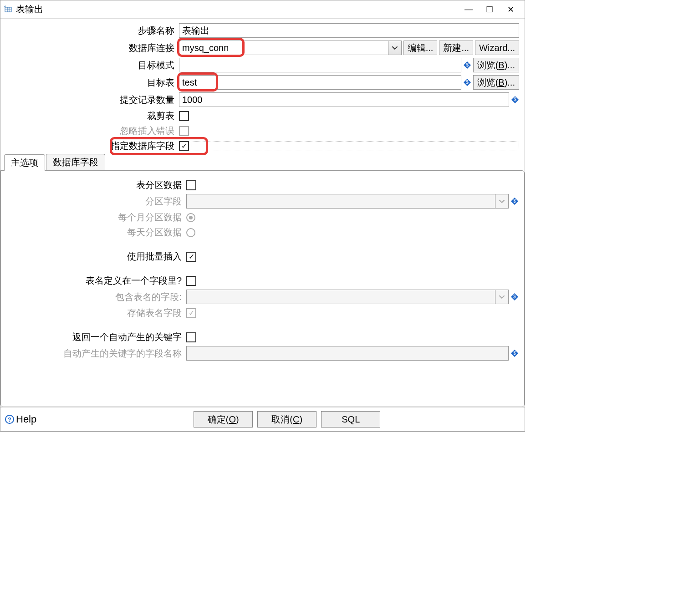 The height and width of the screenshot is (616, 689). Describe the element at coordinates (97, 313) in the screenshot. I see `label-store-table-field: 存储表名字段` at that location.